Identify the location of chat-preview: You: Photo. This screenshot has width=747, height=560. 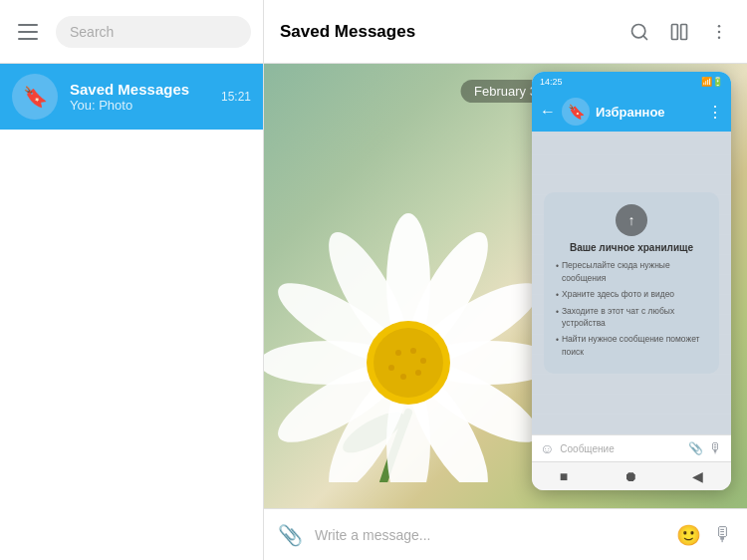
(139, 106).